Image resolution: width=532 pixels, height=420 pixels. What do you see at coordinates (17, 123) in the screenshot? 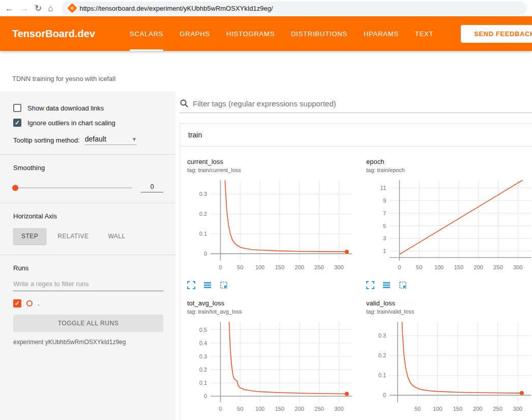
I see `checkbox-checked-icon: ✓` at bounding box center [17, 123].